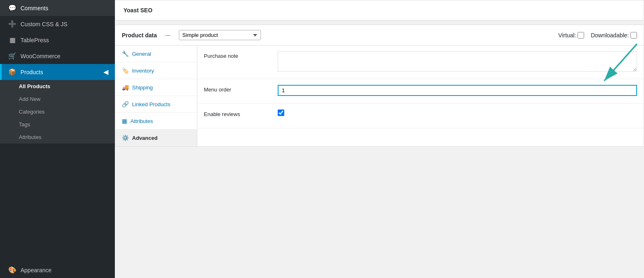  Describe the element at coordinates (156, 121) in the screenshot. I see `tab-attributes: ▦ Attributes` at that location.